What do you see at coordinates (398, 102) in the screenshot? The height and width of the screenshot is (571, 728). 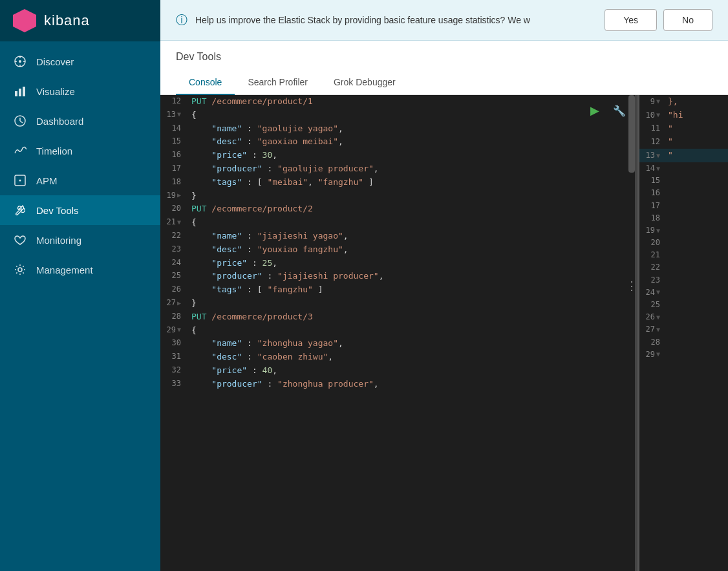 I see `editor-line-12: 12 PUT /ecommerce/product/1` at bounding box center [398, 102].